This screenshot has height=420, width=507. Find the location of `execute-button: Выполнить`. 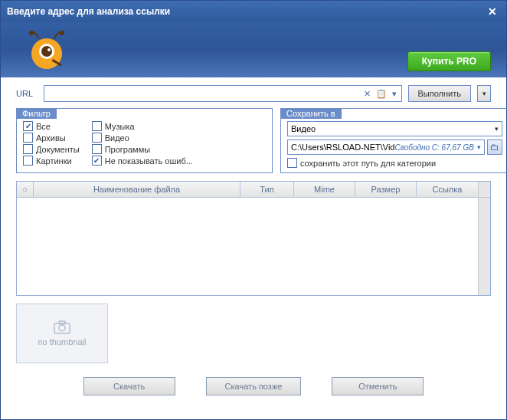

execute-button: Выполнить is located at coordinates (440, 94).